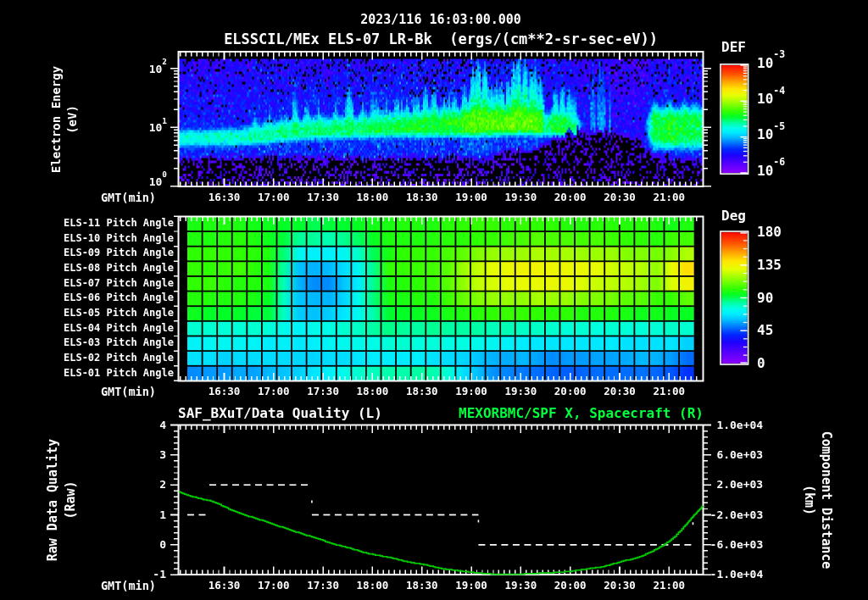 The width and height of the screenshot is (868, 600). I want to click on row-label: ELS-08 Pitch Angle, so click(112, 268).